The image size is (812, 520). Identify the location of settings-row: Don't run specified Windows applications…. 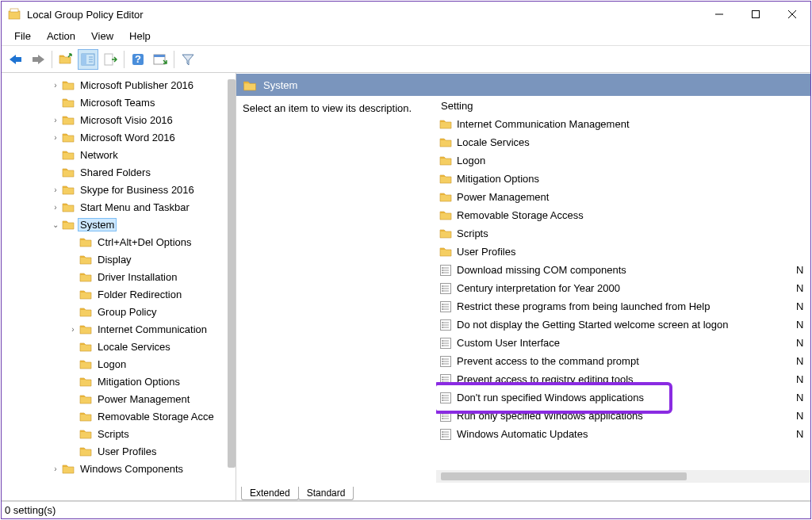
(623, 398).